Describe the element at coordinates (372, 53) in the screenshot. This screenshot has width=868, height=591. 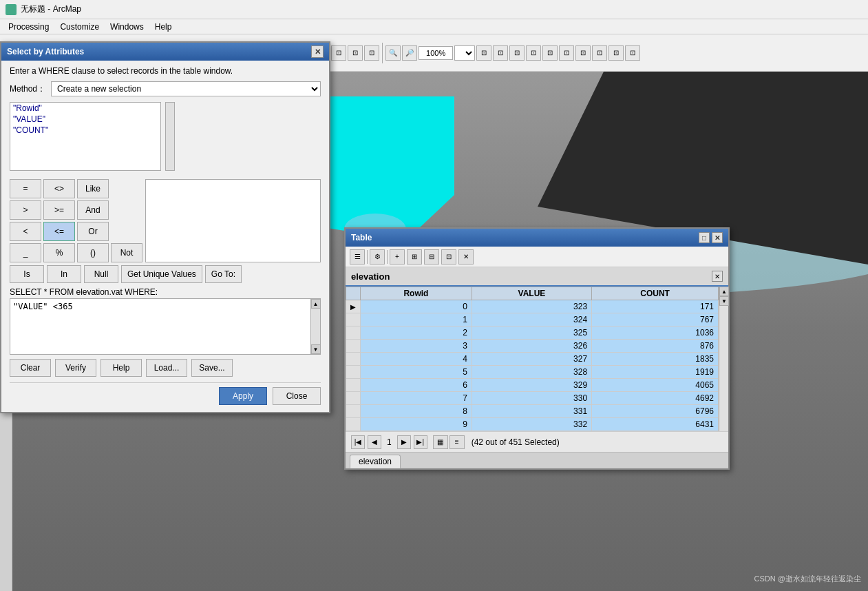
I see `tb-btn-8: ⊡` at that location.